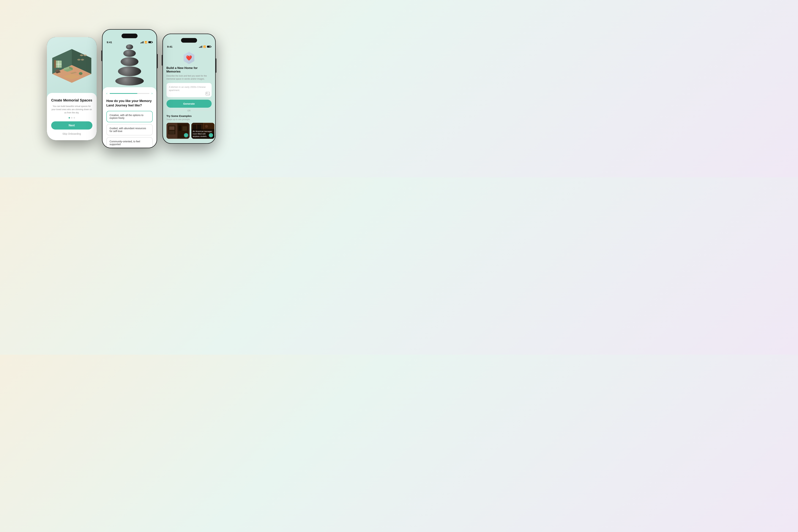 The image size is (798, 532). I want to click on progress-bar, so click(130, 94).